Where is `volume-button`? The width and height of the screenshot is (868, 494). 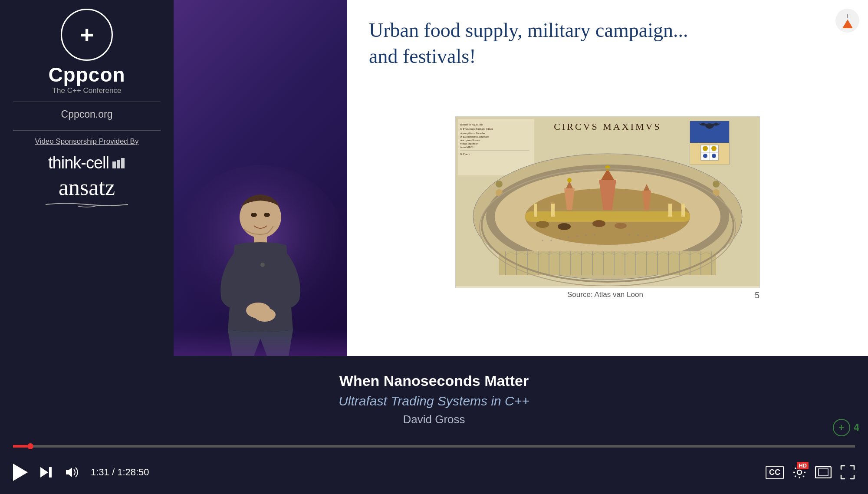
volume-button is located at coordinates (72, 472).